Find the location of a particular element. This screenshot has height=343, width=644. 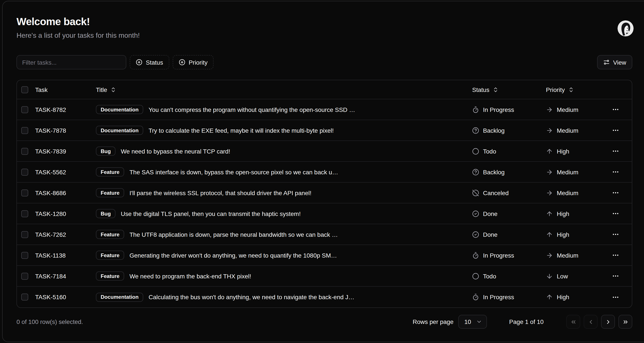

last-page-button is located at coordinates (626, 322).